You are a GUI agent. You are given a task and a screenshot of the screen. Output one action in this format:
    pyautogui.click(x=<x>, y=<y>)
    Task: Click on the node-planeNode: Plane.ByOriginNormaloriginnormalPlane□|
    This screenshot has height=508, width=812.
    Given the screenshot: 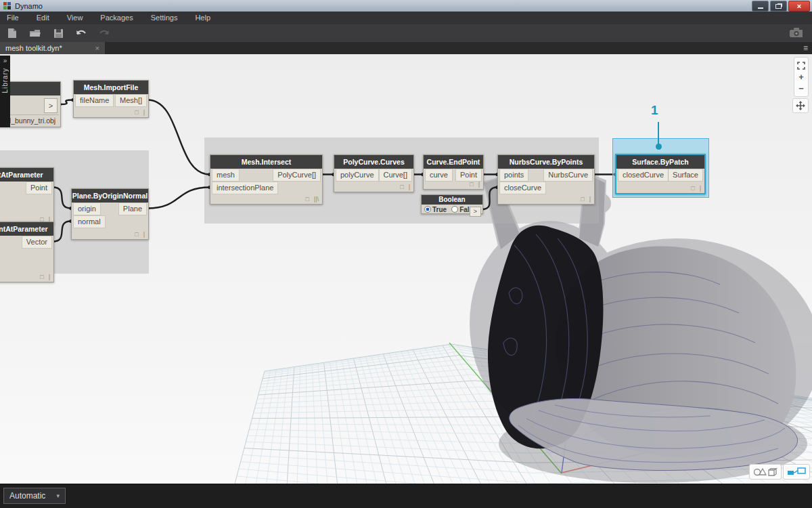 What is the action you would take?
    pyautogui.click(x=110, y=214)
    